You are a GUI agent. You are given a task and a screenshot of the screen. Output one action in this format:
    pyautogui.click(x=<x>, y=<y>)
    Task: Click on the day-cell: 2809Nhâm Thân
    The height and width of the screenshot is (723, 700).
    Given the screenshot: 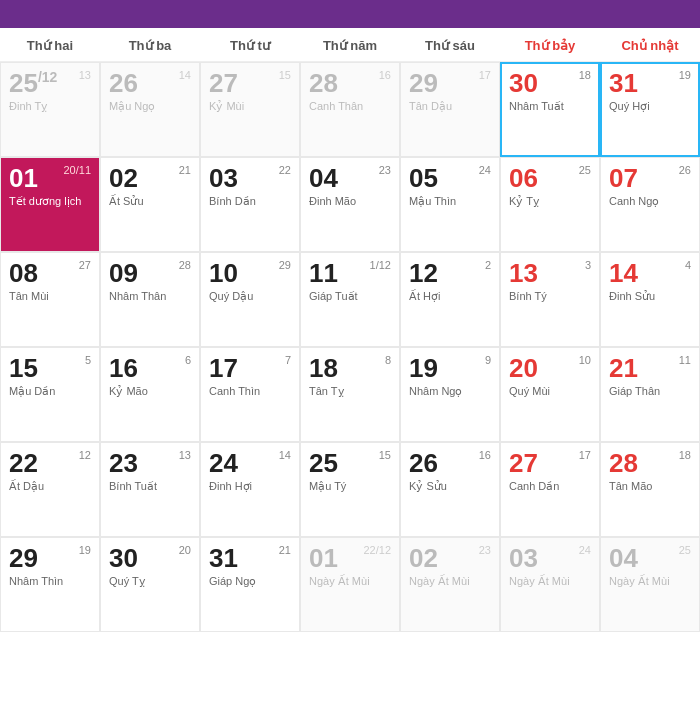 What is the action you would take?
    pyautogui.click(x=150, y=300)
    